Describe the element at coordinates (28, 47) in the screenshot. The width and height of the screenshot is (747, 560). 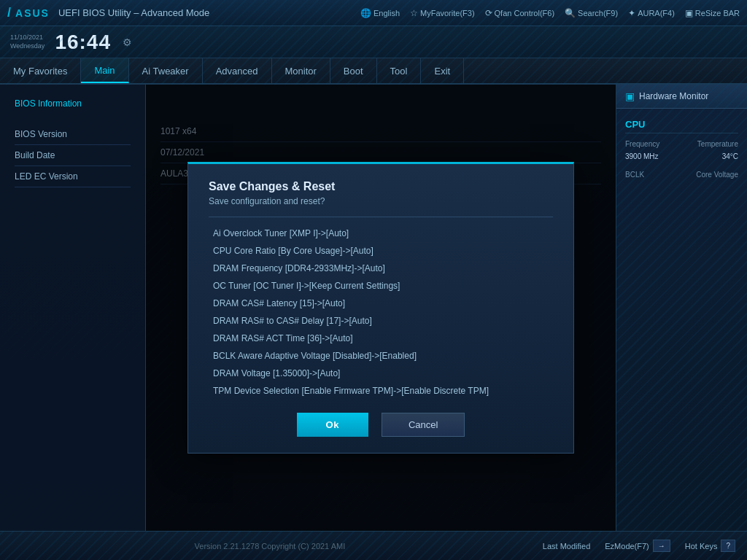
I see `date-line2: Wednesday` at that location.